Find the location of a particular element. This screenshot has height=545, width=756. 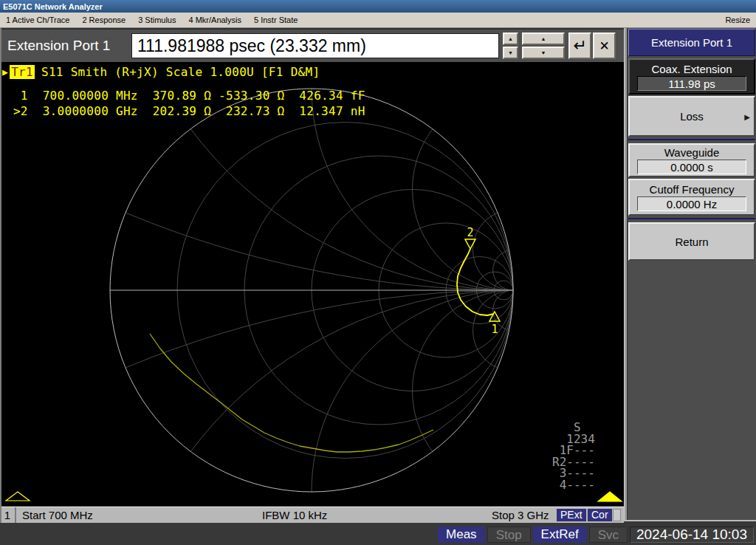

close-entry-button: ✕ is located at coordinates (604, 46).